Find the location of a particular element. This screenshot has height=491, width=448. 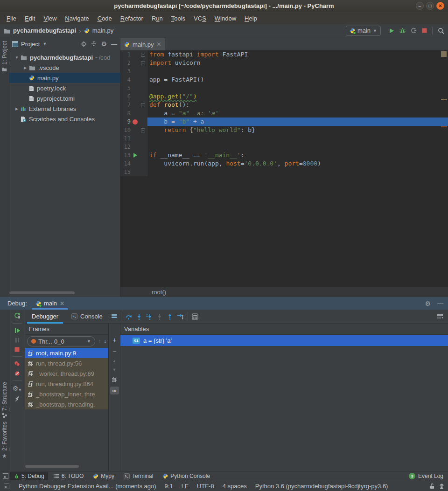

code-text: a = "a" a: 'a' is located at coordinates (298, 113).